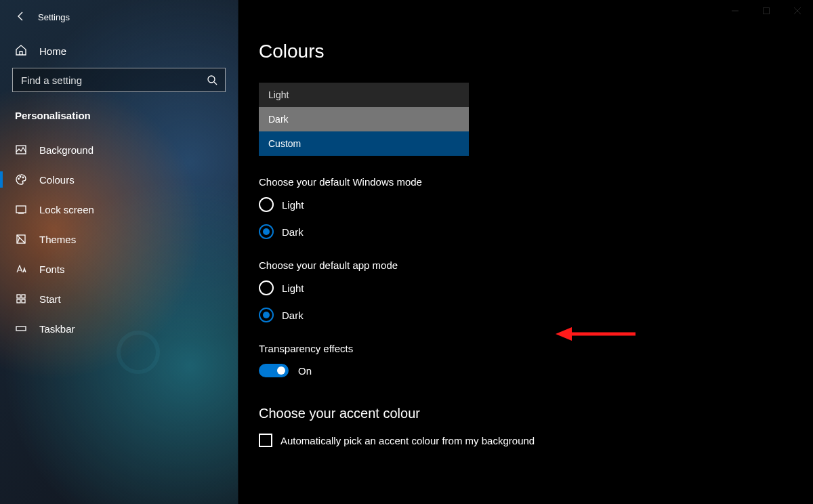 This screenshot has width=813, height=504. What do you see at coordinates (364, 144) in the screenshot?
I see `dropdown-option-custom: Custom` at bounding box center [364, 144].